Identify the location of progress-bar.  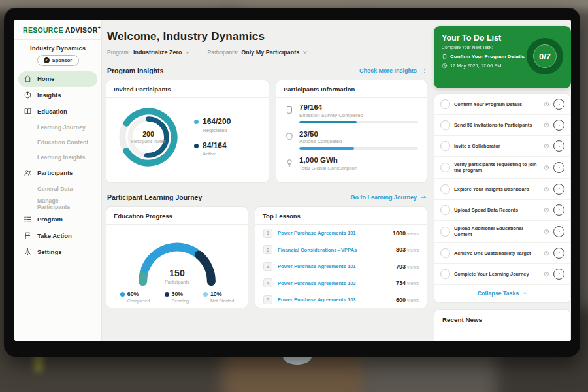
(359, 148).